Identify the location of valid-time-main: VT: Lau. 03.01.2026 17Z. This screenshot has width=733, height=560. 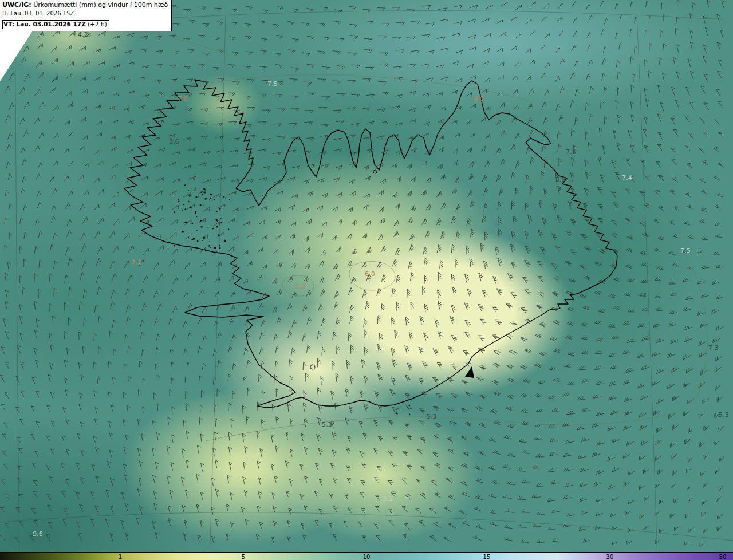
(45, 24).